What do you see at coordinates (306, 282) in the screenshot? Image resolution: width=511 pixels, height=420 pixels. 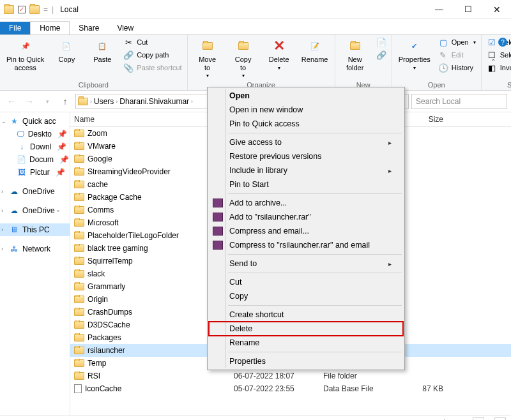 I see `ctx-cut: Cut` at bounding box center [306, 282].